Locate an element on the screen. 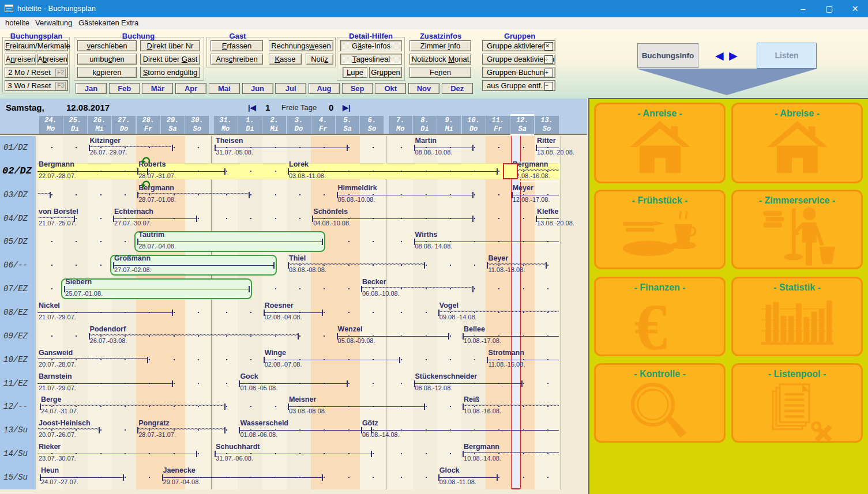 Image resolution: width=868 pixels, height=494 pixels. day-col-25-di: 25.Di is located at coordinates (75, 125).